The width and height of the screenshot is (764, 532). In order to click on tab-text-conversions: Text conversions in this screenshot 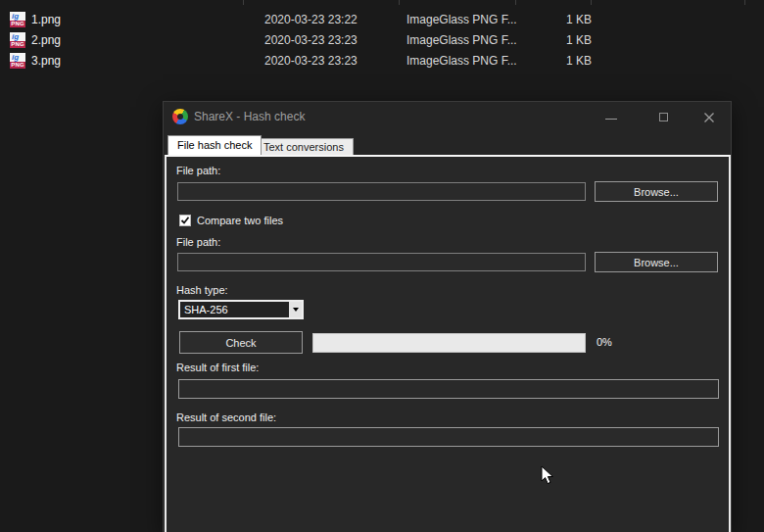, I will do `click(304, 147)`.